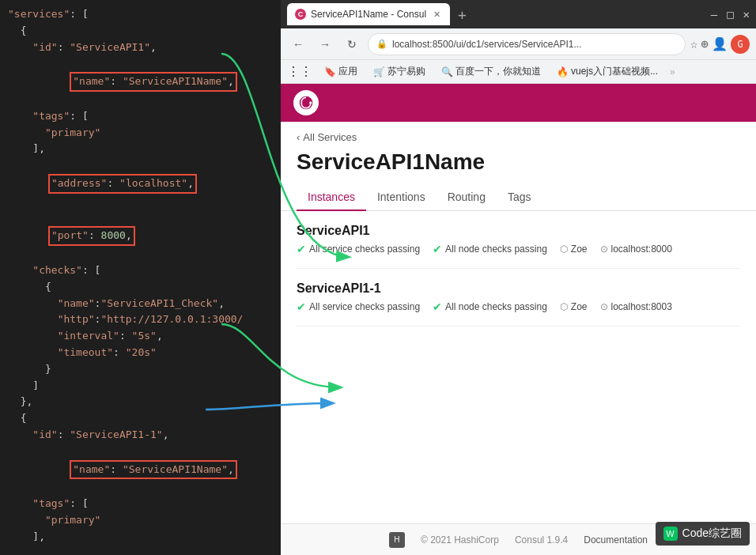  Describe the element at coordinates (141, 470) in the screenshot. I see `code-highlight-name2: "name": "ServiceAPI1Name",` at that location.